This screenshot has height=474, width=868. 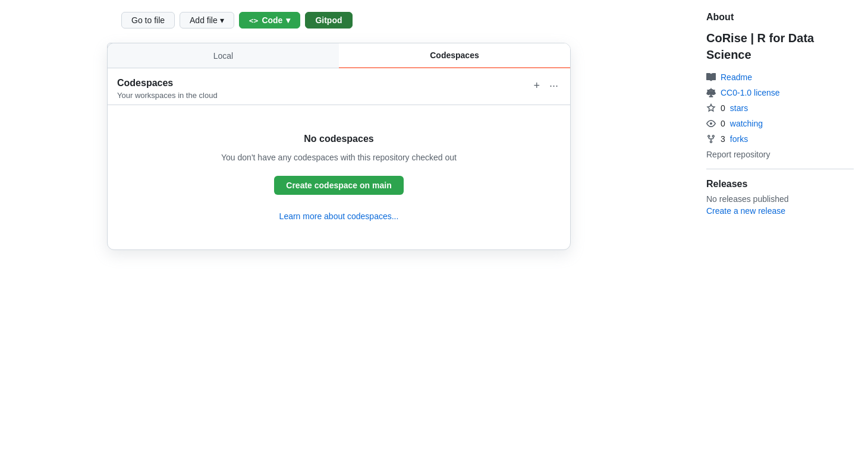 What do you see at coordinates (203, 20) in the screenshot?
I see `add-file-label: Add file` at bounding box center [203, 20].